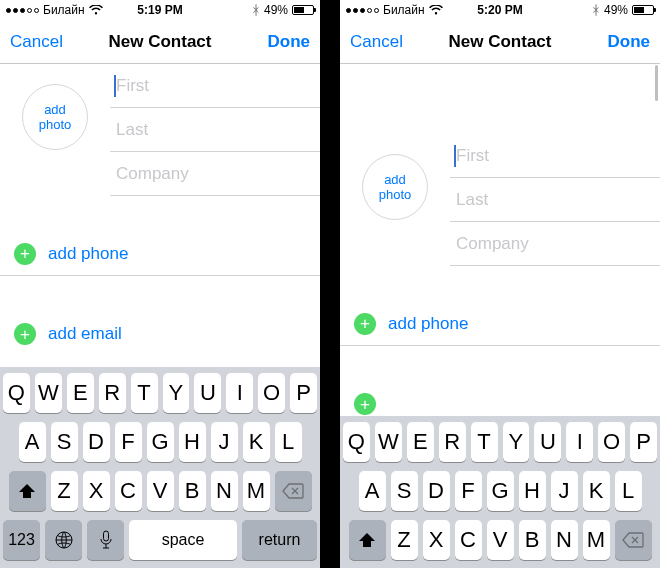 This screenshot has width=660, height=568. What do you see at coordinates (106, 540) in the screenshot?
I see `dictation-key` at bounding box center [106, 540].